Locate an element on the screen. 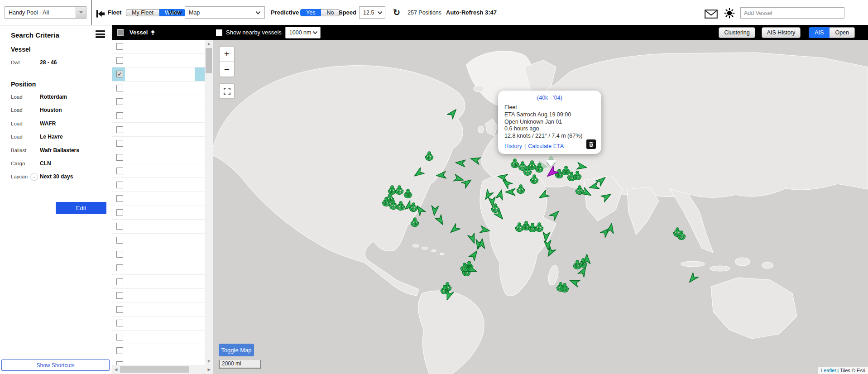 This screenshot has width=868, height=374. clustering-button: Clustering is located at coordinates (737, 33).